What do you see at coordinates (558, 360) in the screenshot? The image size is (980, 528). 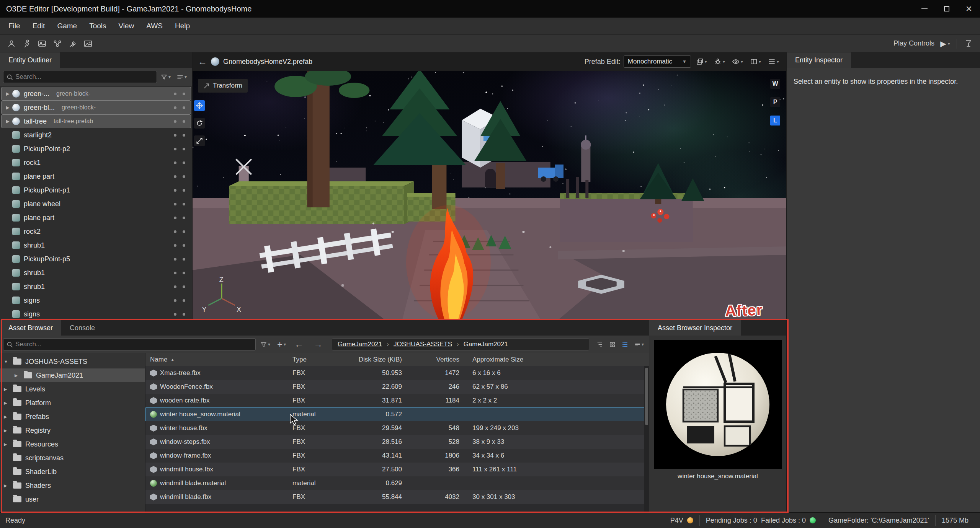 I see `column-approximate-size: Approximate Size` at bounding box center [558, 360].